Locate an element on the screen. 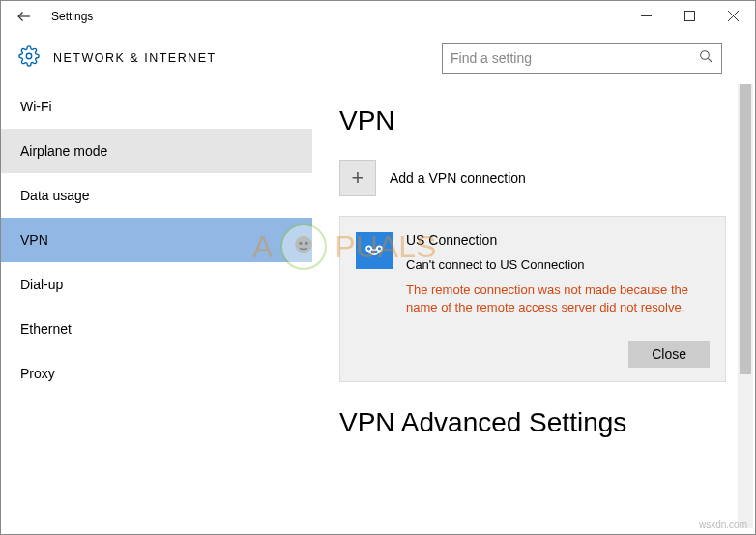 This screenshot has height=535, width=756. minimize-button is located at coordinates (646, 16).